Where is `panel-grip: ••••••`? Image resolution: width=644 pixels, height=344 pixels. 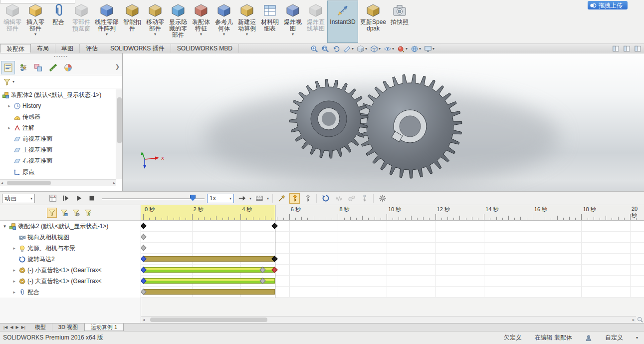
panel-grip: •••••• is located at coordinates (61, 57).